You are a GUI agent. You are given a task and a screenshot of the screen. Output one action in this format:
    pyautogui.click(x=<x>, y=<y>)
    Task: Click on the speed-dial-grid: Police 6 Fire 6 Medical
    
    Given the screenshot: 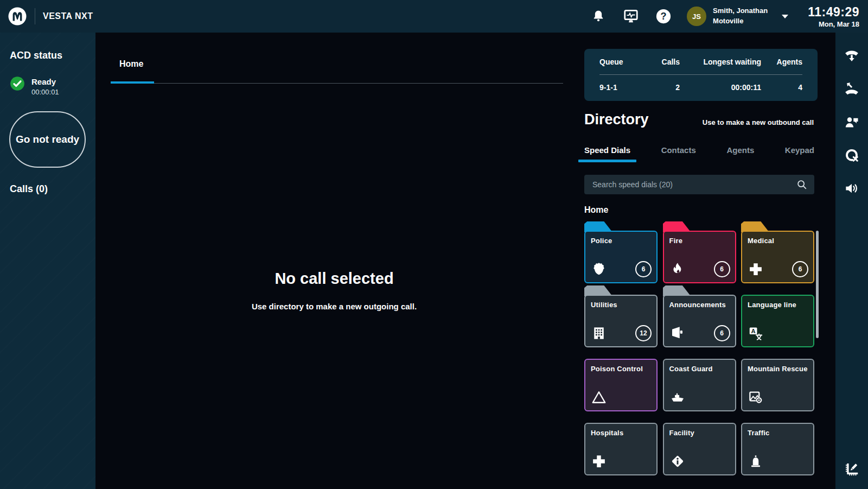 What is the action you would take?
    pyautogui.click(x=699, y=348)
    